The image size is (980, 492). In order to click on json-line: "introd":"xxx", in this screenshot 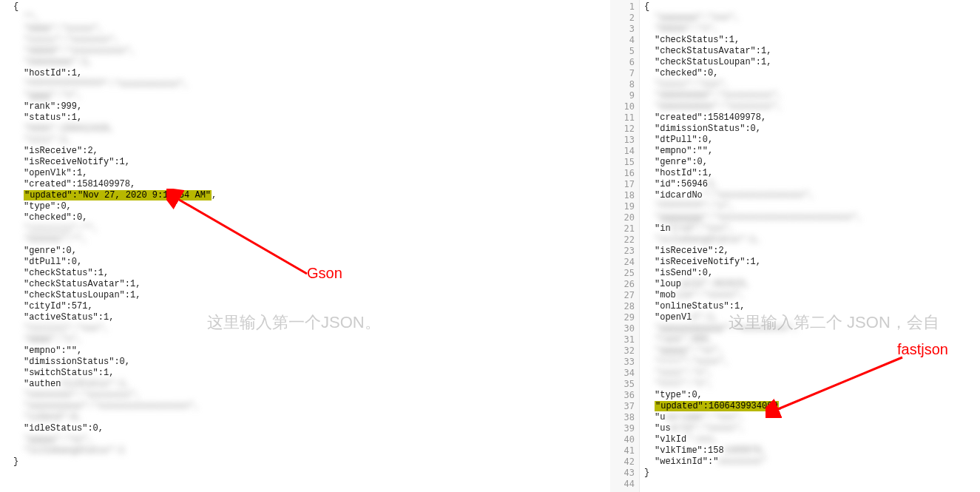, I will do `click(812, 229)`.